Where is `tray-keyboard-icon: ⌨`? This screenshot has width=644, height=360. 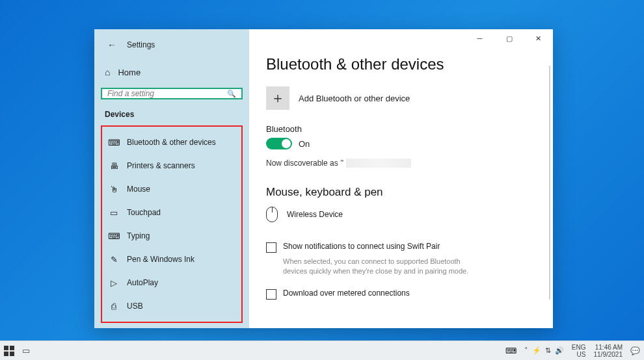
tray-keyboard-icon: ⌨ is located at coordinates (511, 351).